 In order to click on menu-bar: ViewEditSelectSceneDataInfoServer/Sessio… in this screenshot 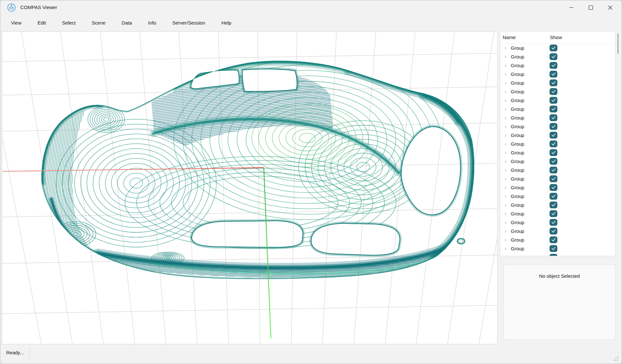, I will do `click(121, 23)`.